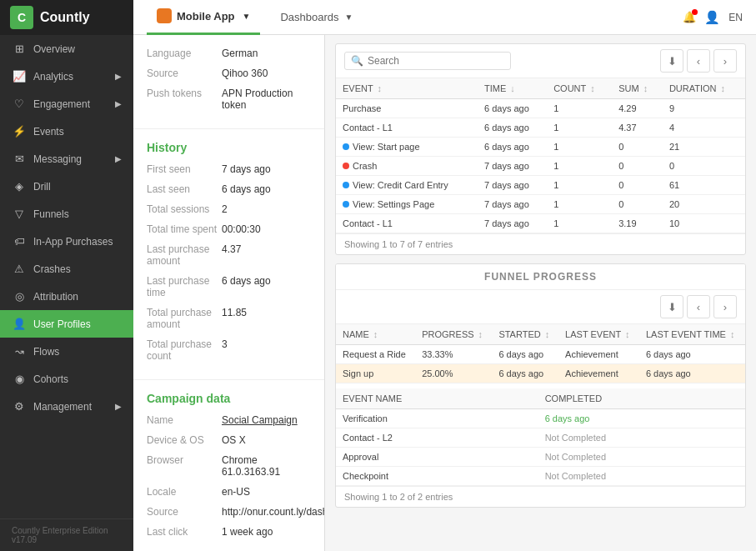 The image size is (756, 551). Describe the element at coordinates (236, 492) in the screenshot. I see `info-value: en-US` at that location.